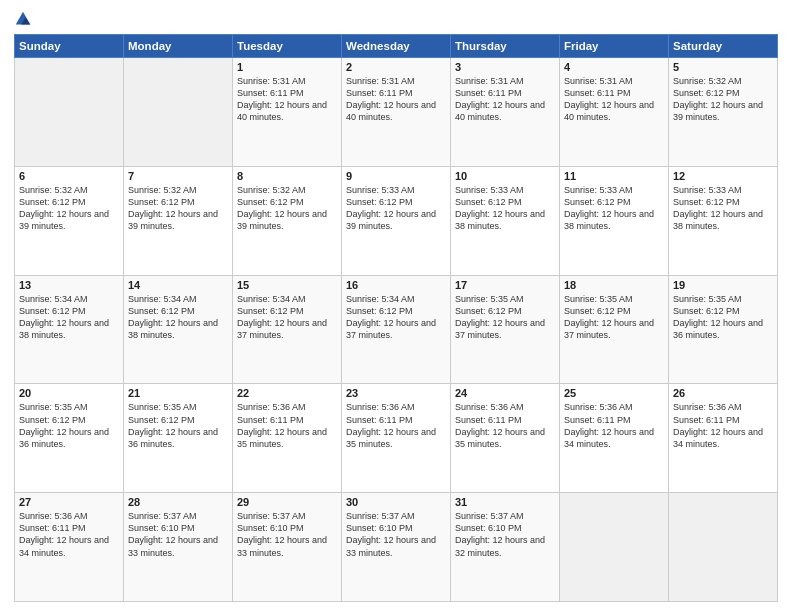 The image size is (792, 612). What do you see at coordinates (396, 176) in the screenshot?
I see `day-number: 9` at bounding box center [396, 176].